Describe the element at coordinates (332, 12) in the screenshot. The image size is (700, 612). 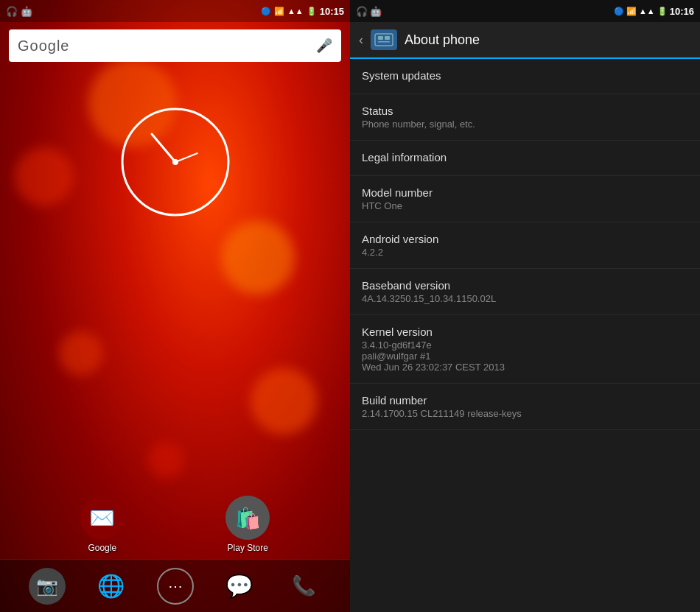
I see `time-left: 10:15` at that location.